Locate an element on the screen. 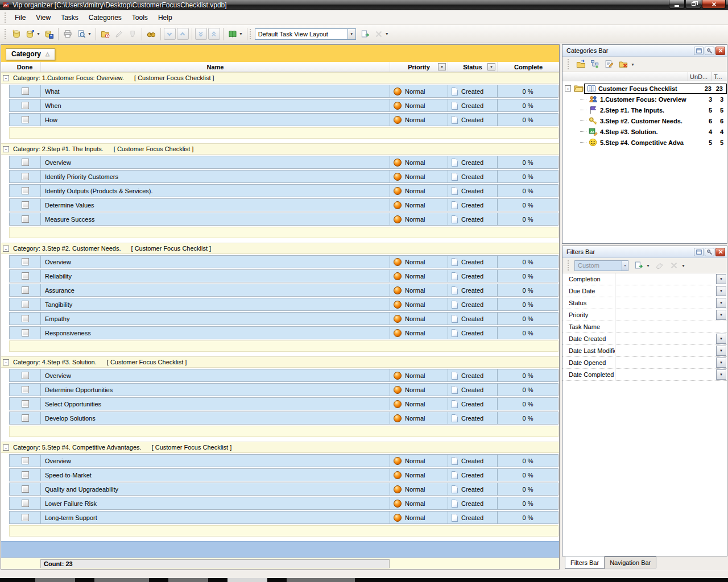  menu-tools: Tools is located at coordinates (140, 18).